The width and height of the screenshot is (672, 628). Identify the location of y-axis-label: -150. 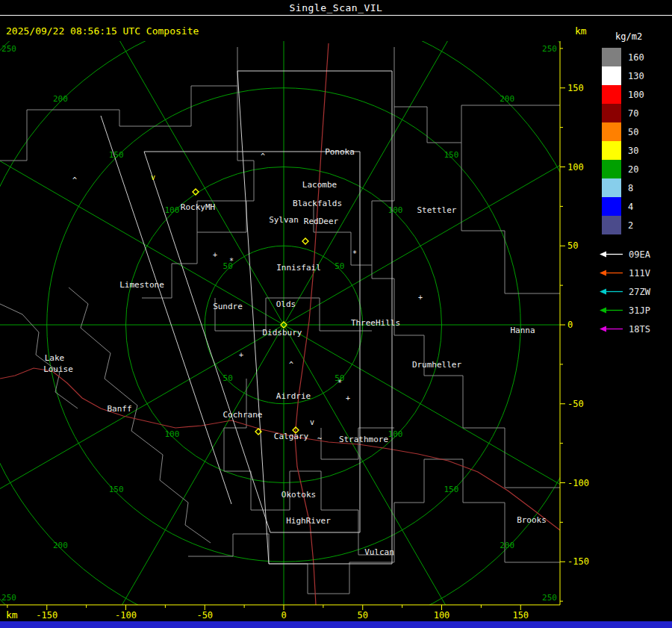
(578, 562).